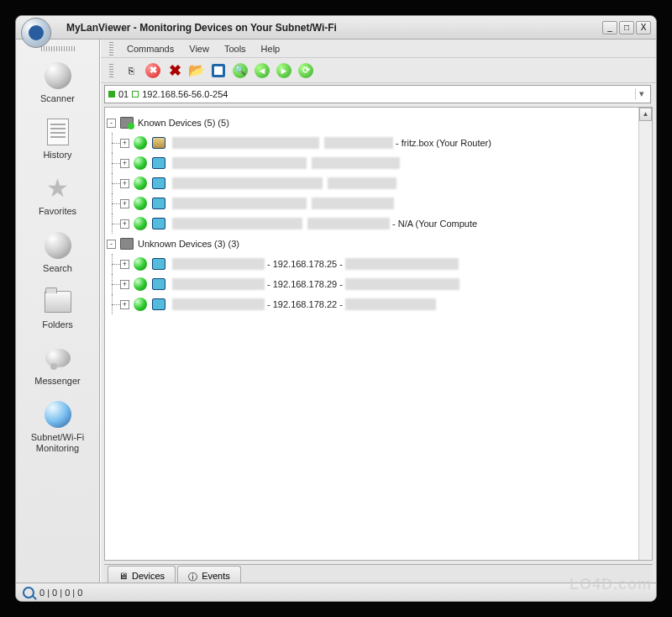 The image size is (672, 617). Describe the element at coordinates (235, 49) in the screenshot. I see `menu-tools: Tools` at that location.